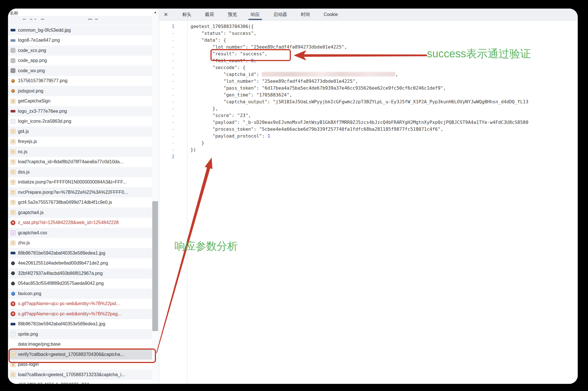 This screenshot has height=391, width=588. What do you see at coordinates (44, 30) in the screenshot?
I see `request-label: common_bg-0fc53edd.jpg` at bounding box center [44, 30].